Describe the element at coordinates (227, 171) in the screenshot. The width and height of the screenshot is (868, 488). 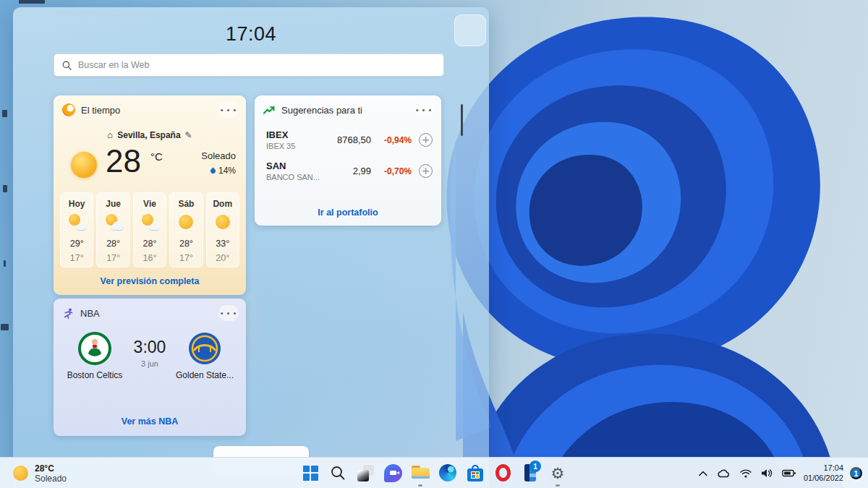
I see `precip-value: 14%` at that location.